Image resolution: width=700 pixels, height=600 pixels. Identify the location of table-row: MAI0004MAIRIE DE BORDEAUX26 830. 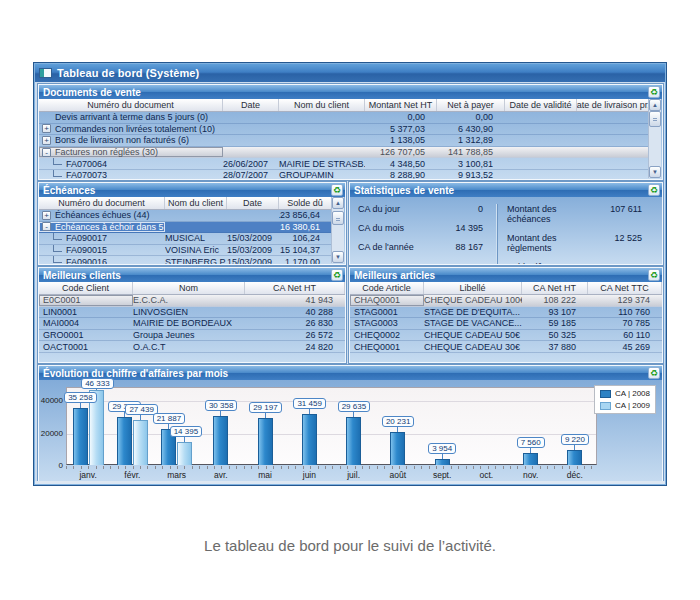
(192, 324).